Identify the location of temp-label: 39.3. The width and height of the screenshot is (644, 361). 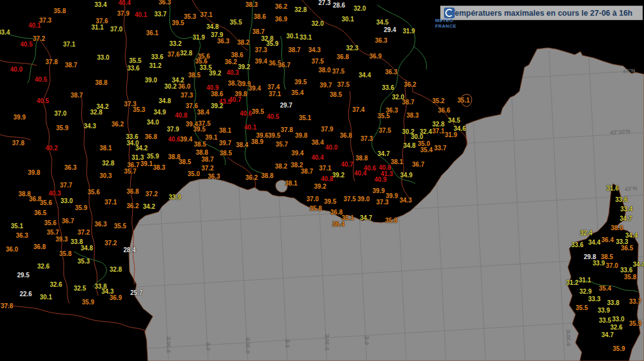
(62, 240).